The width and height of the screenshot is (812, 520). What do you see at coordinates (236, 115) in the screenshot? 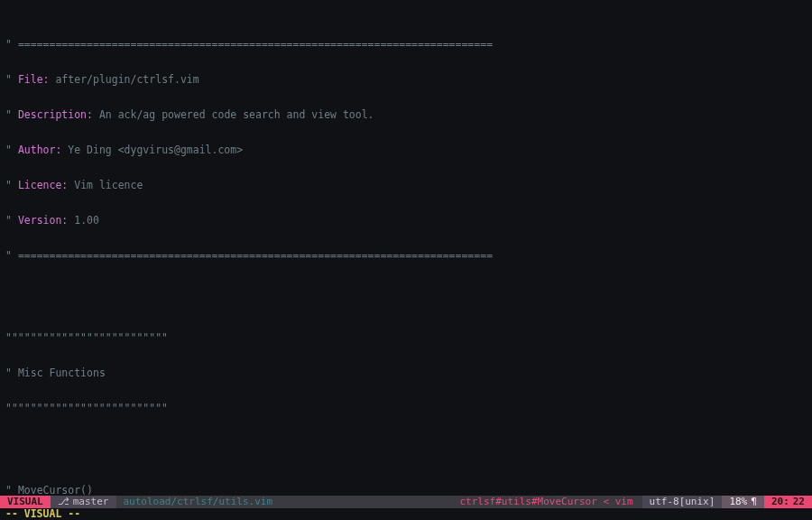
I see `header-desc-value: An ack/ag powered code search and view t…` at bounding box center [236, 115].